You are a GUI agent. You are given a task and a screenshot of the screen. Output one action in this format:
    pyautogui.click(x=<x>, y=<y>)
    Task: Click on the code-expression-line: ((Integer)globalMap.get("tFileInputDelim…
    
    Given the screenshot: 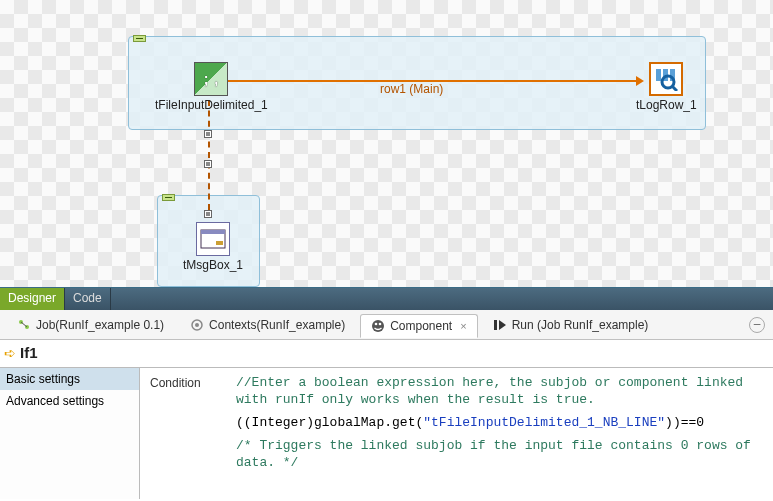 What is the action you would take?
    pyautogui.click(x=500, y=422)
    